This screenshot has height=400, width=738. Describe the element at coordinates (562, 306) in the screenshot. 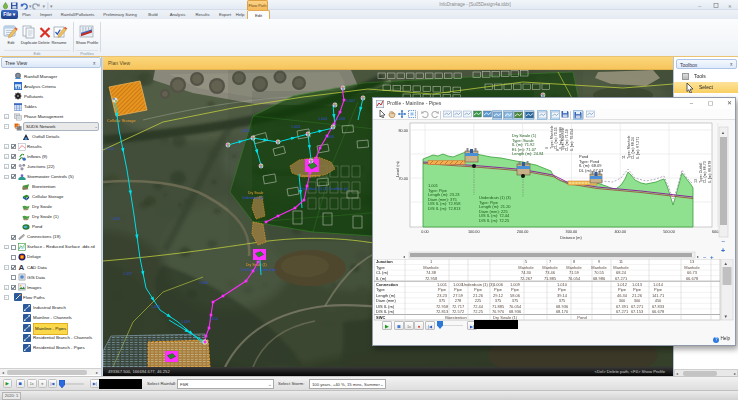

I see `svg-text: 68.936` at that location.